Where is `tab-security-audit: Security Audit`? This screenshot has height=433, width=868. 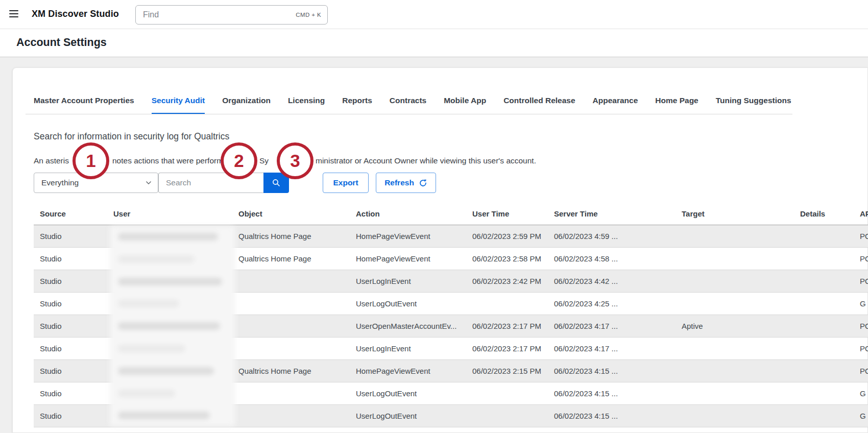 tab-security-audit: Security Audit is located at coordinates (179, 105).